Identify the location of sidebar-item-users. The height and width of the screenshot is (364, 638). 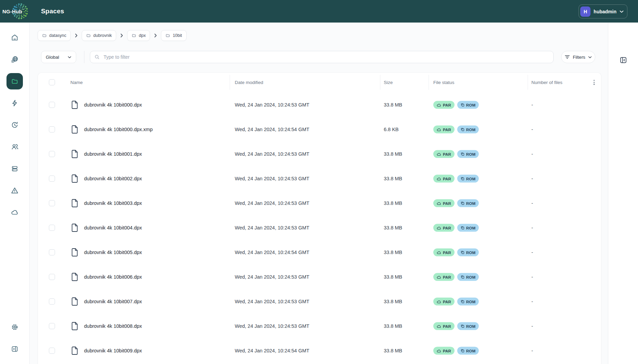
(15, 147).